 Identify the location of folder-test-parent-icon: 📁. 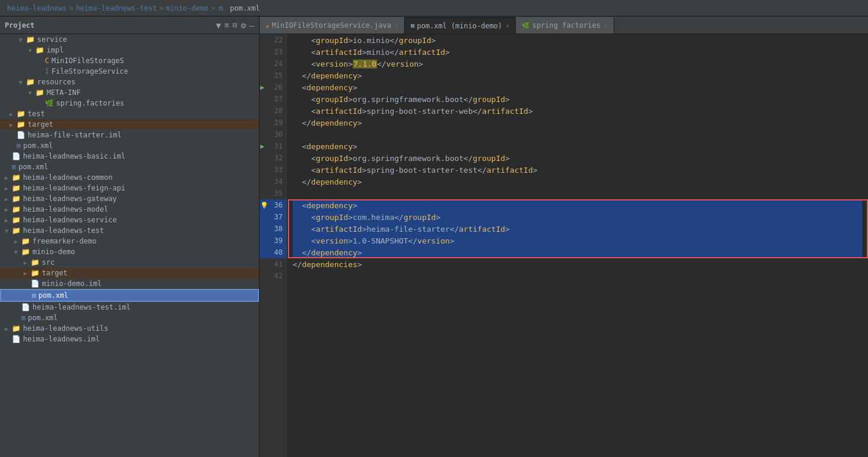
(17, 231).